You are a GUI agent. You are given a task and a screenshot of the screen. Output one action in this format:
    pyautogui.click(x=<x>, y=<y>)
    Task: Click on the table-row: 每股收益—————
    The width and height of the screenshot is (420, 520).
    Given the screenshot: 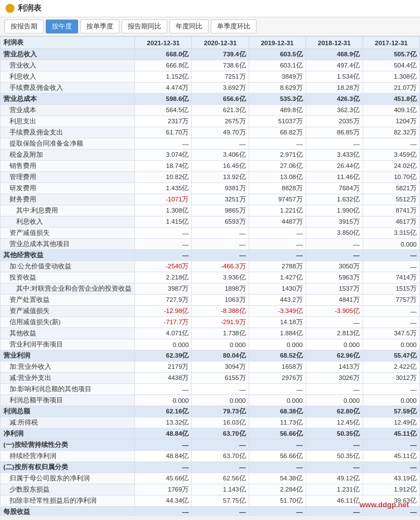 What is the action you would take?
    pyautogui.click(x=210, y=512)
    